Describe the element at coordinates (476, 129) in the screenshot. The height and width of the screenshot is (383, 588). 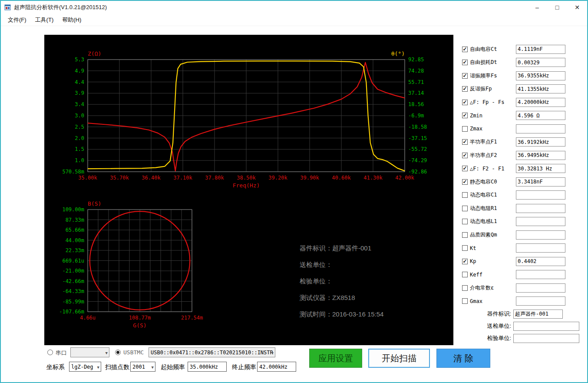
I see `param-label: Zmax` at that location.